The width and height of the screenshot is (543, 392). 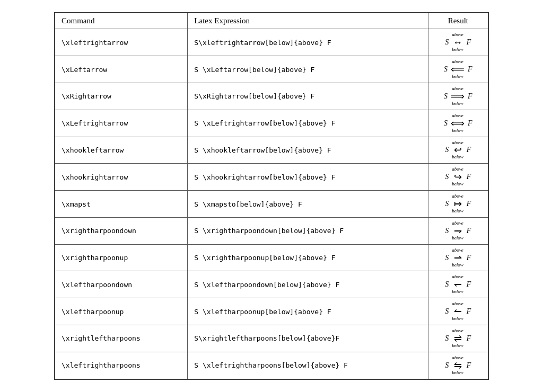 I want to click on command-cell: \xrightleftharpoons, so click(x=121, y=339).